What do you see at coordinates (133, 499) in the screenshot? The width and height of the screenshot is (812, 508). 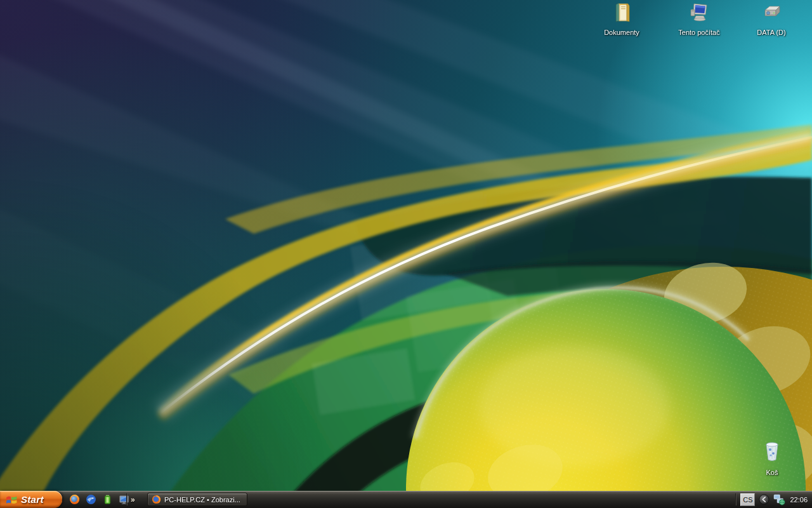 I see `quick-launch-overflow-chevron: »` at bounding box center [133, 499].